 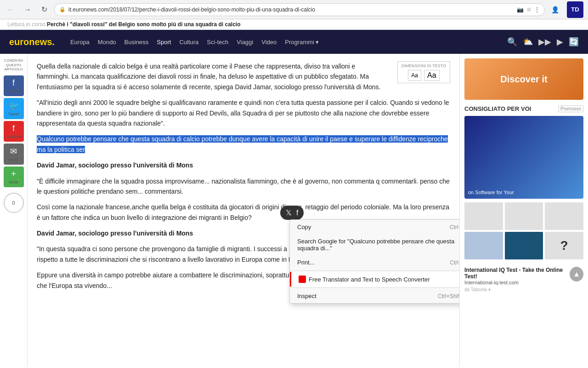 I want to click on print-shortcut: Ctrl+P, so click(x=455, y=263).